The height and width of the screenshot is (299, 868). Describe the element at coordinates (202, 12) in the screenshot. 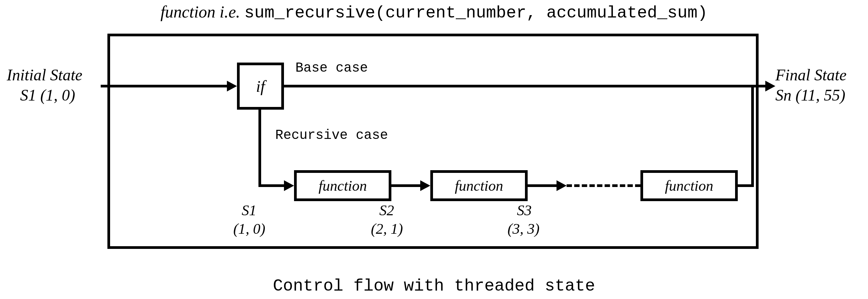

I see `title-prefix: function i.e.` at that location.